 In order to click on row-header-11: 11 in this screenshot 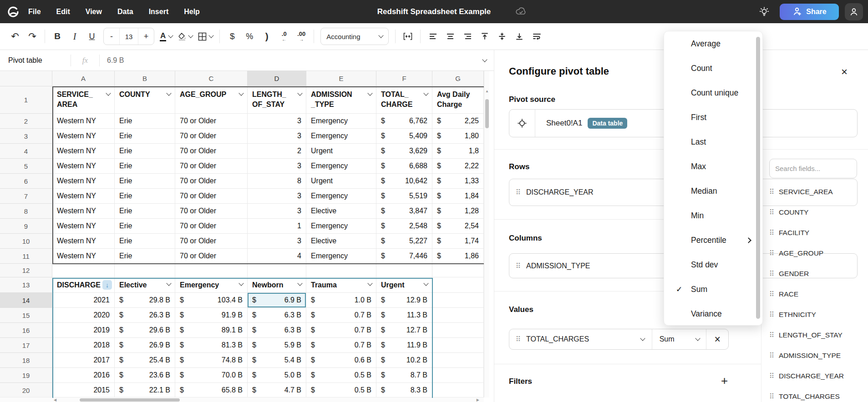, I will do `click(26, 256)`.